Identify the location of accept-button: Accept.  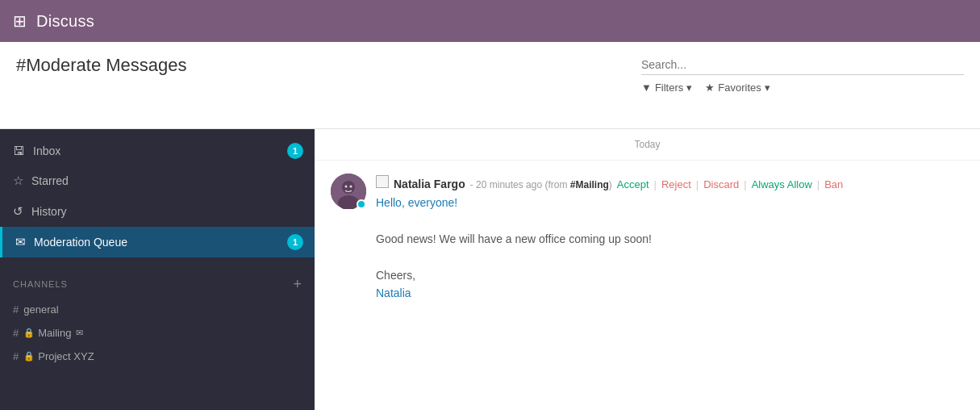
(633, 184).